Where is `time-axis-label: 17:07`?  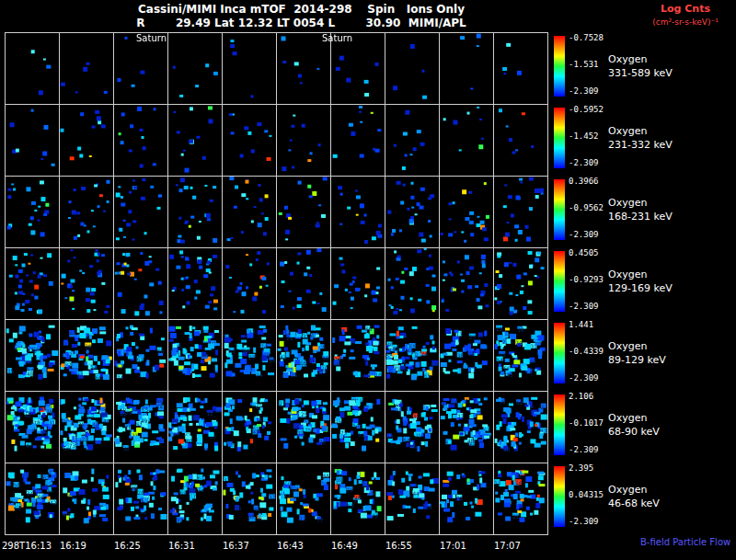
time-axis-label: 17:07 is located at coordinates (508, 546).